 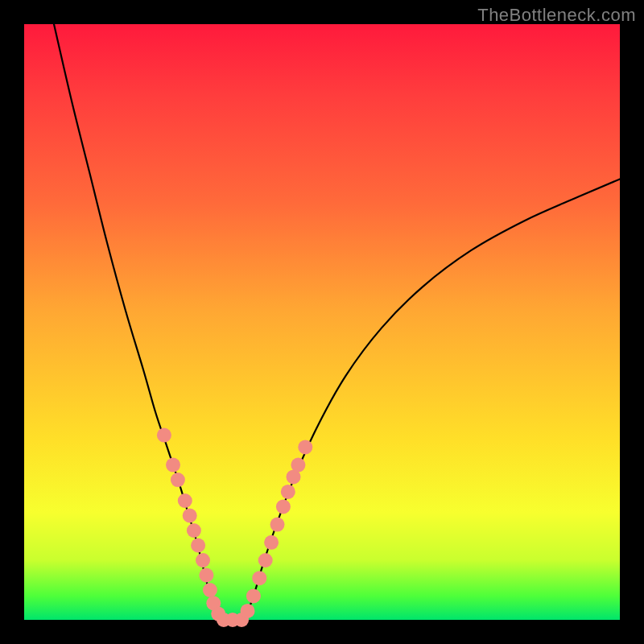 I want to click on watermark-text: TheBottleneck.com, so click(x=557, y=15).